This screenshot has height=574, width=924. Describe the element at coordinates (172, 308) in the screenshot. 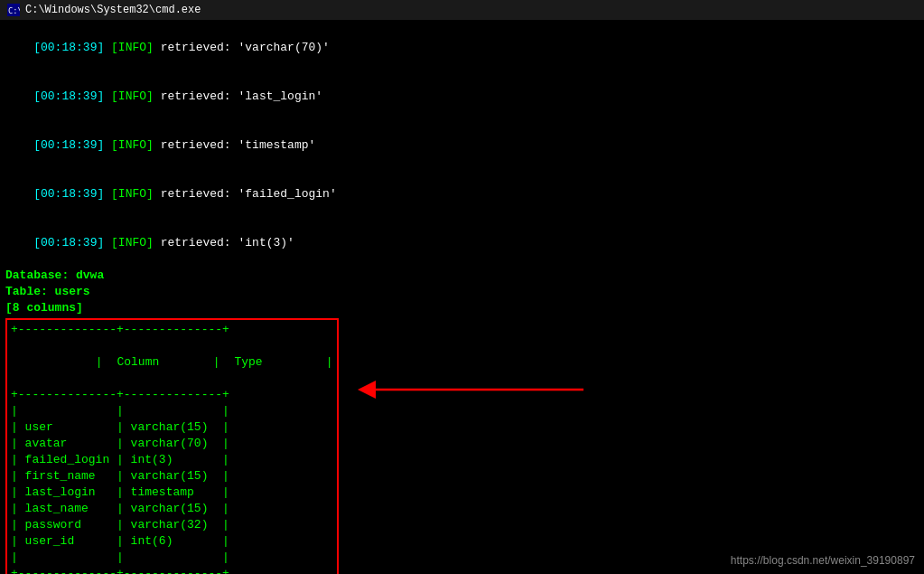

I see `columns-label: [8 columns]` at that location.